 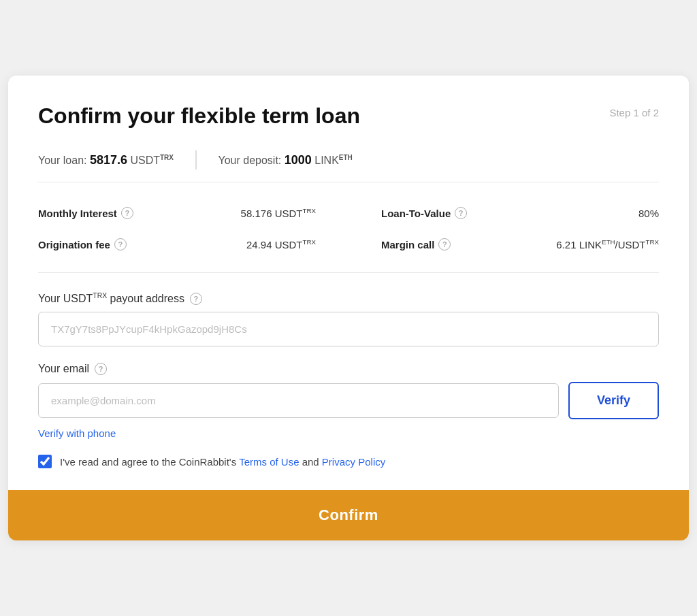 I want to click on confirm-bar: Confirm, so click(x=348, y=515).